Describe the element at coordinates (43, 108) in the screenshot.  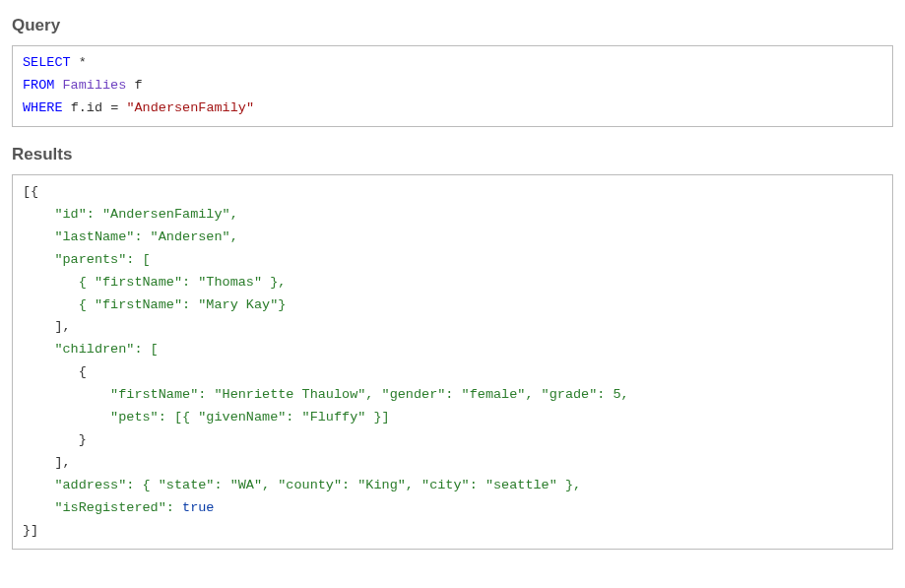
I see `kw-where: WHERE` at that location.